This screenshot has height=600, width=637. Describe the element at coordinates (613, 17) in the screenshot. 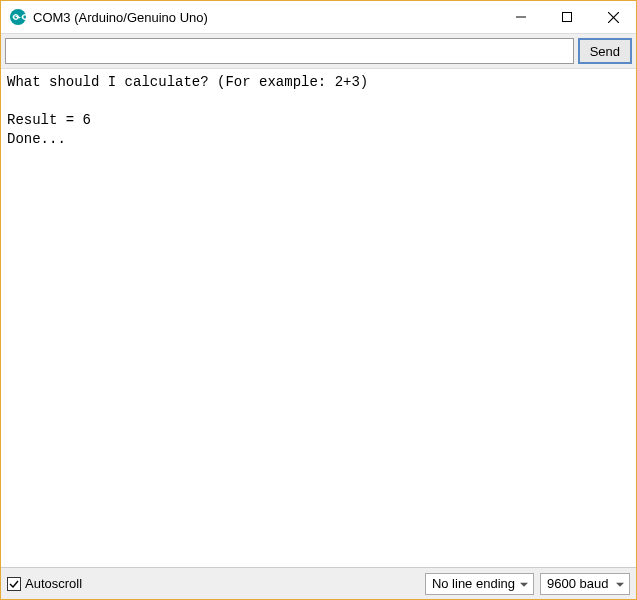

I see `close-button` at that location.